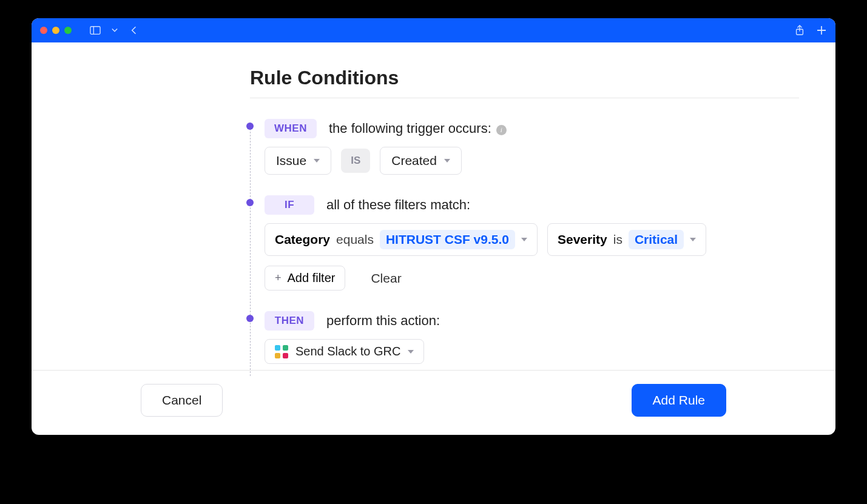  Describe the element at coordinates (282, 352) in the screenshot. I see `slack-icon` at that location.